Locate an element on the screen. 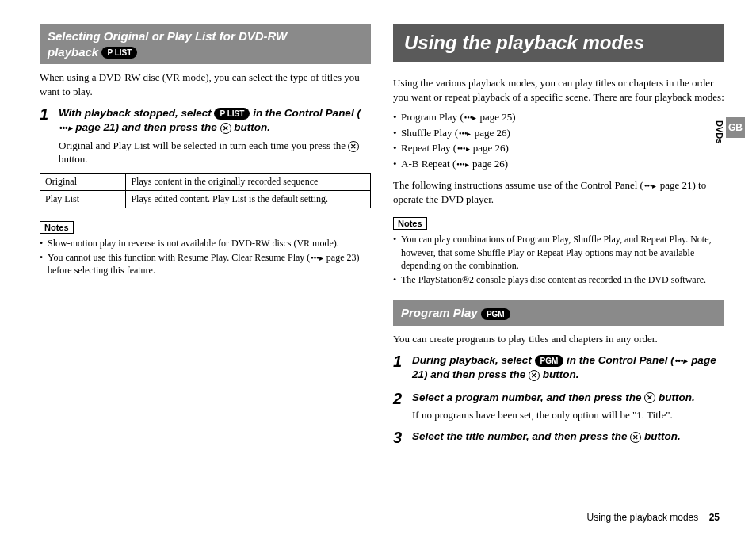  t: Program Play is located at coordinates (439, 312).